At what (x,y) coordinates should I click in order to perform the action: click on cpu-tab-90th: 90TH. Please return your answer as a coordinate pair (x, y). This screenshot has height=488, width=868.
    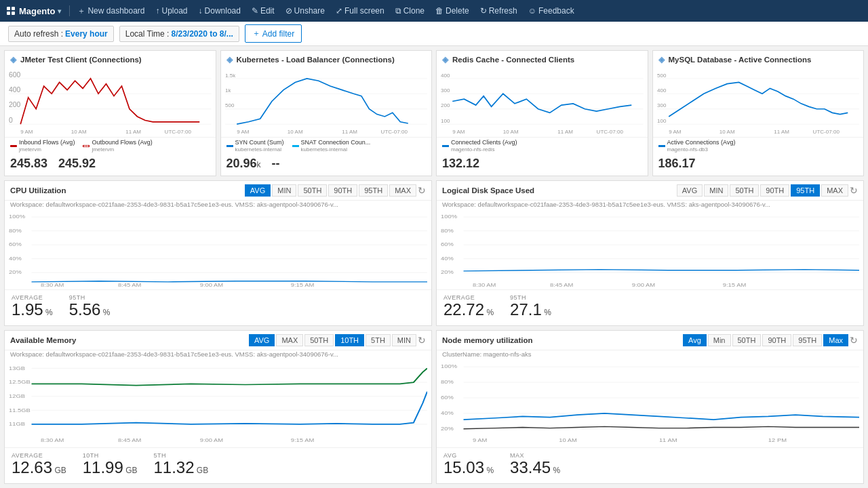
    Looking at the image, I should click on (343, 190).